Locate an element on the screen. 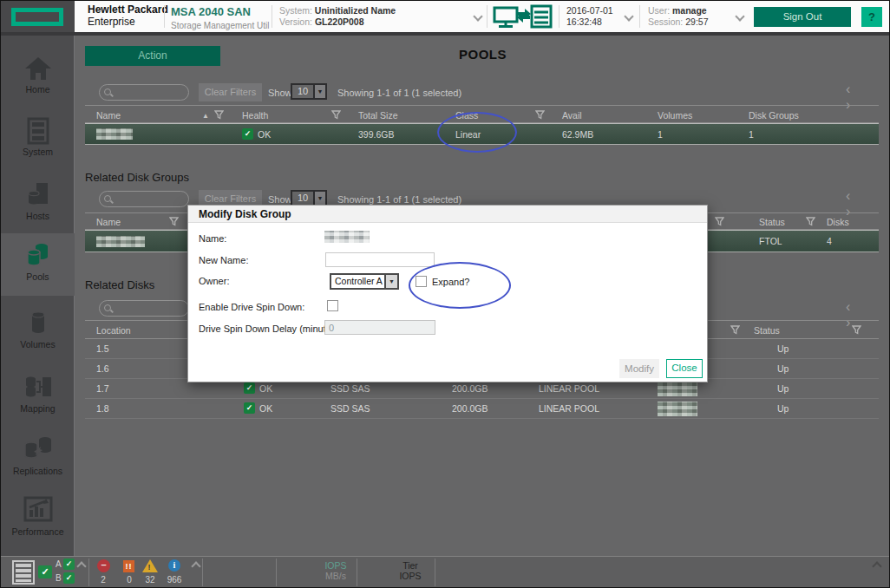  col-header-volumes: Volumes is located at coordinates (675, 115).